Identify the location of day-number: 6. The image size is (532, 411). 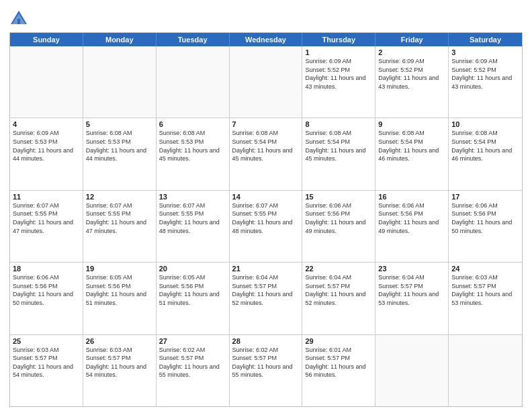
(193, 124).